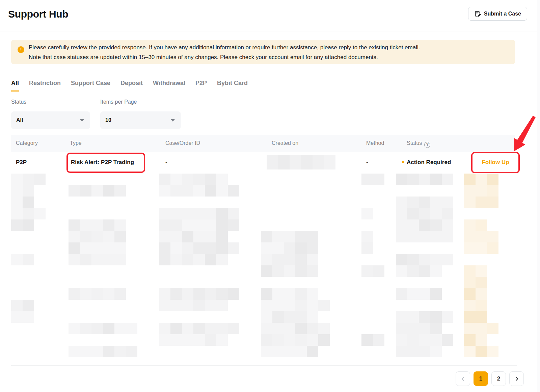 This screenshot has height=392, width=540. Describe the element at coordinates (76, 143) in the screenshot. I see `col-type: Type` at that location.